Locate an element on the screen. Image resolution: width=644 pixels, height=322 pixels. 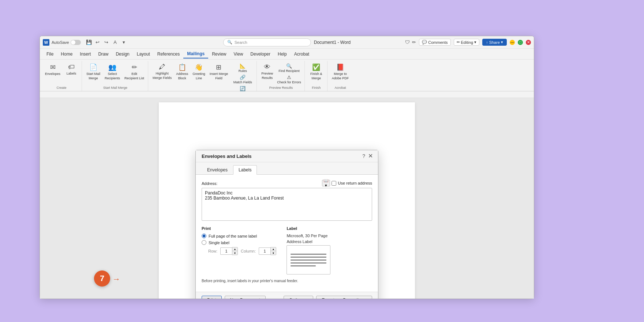
before-print-note: Before printing, insert labels in your p… is located at coordinates (287, 281).